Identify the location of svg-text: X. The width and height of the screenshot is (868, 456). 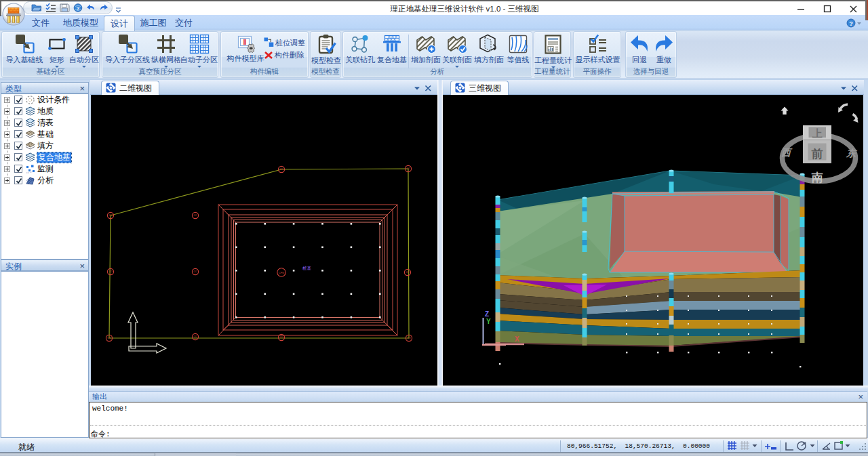
(517, 339).